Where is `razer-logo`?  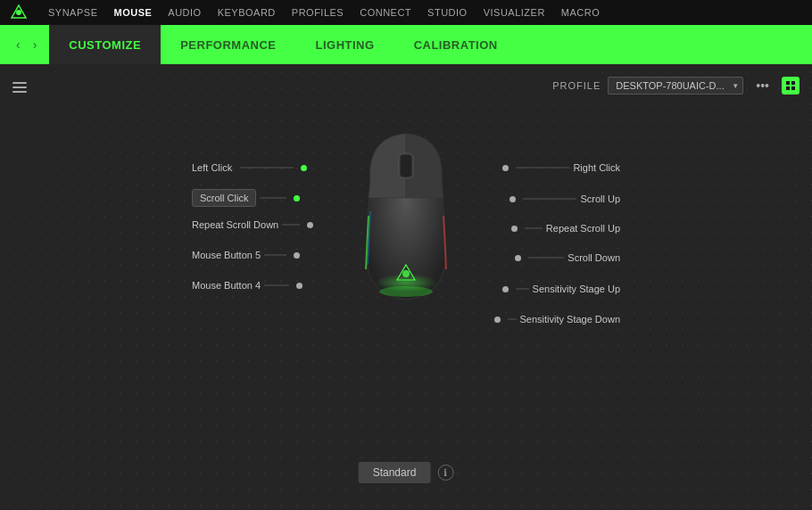
razer-logo is located at coordinates (19, 12).